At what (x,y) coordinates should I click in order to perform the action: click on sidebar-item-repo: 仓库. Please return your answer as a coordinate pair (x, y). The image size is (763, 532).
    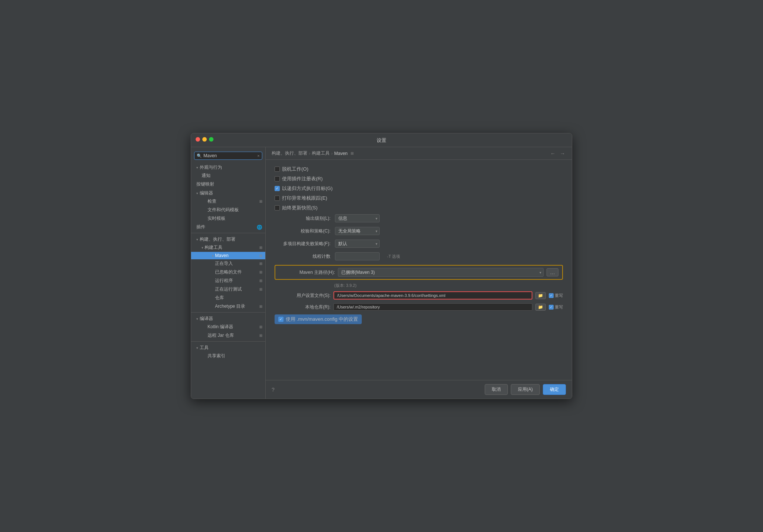
    Looking at the image, I should click on (228, 298).